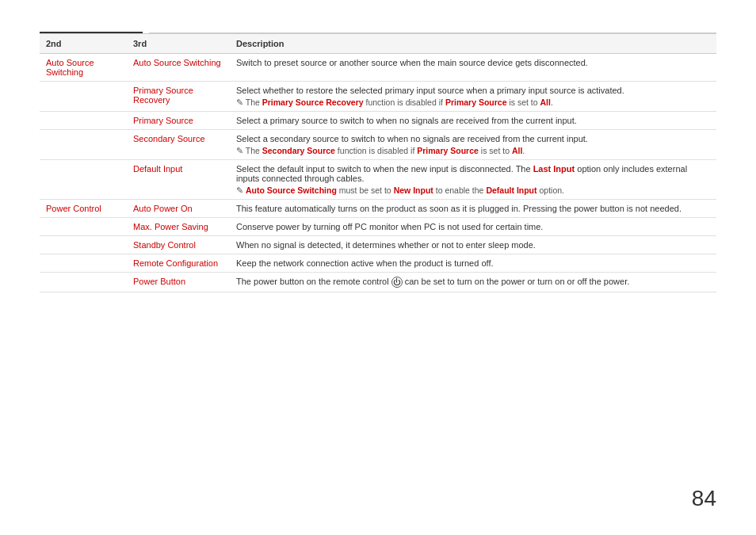 The height and width of the screenshot is (535, 756). What do you see at coordinates (178, 209) in the screenshot?
I see `subcategory-cell: Auto Power On` at bounding box center [178, 209].